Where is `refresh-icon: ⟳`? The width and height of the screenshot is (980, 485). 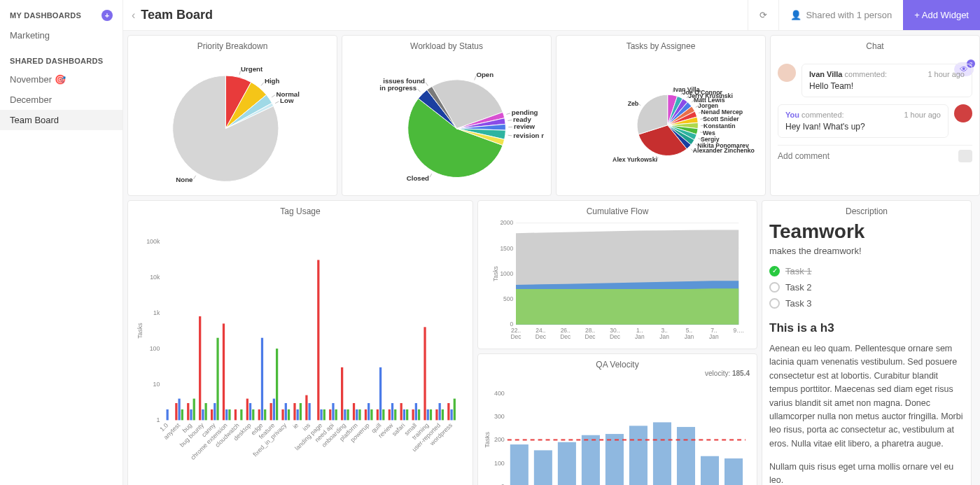 refresh-icon: ⟳ is located at coordinates (763, 15).